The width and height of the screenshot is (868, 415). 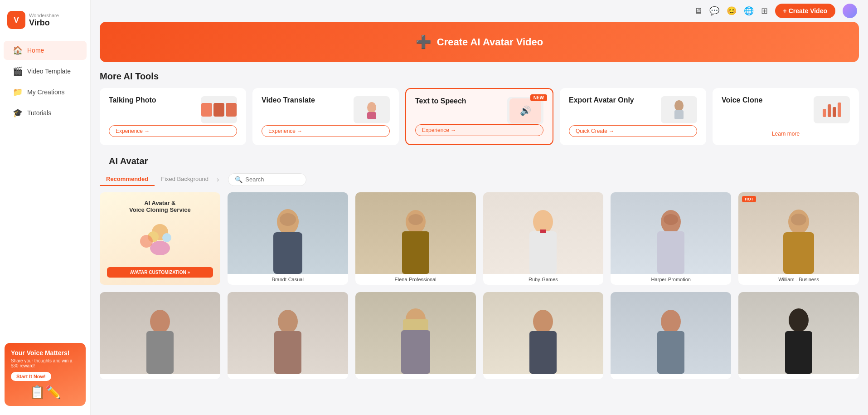 I want to click on monitor-icon: 🖥, so click(x=698, y=11).